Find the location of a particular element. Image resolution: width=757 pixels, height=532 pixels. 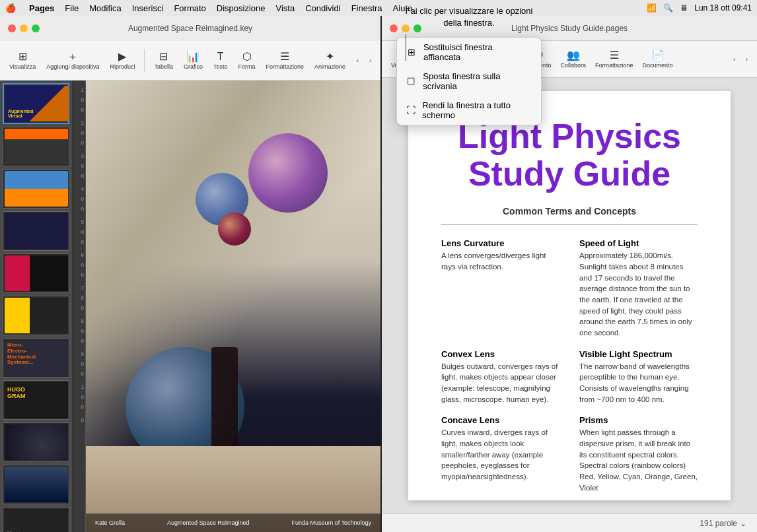

toolbar-animazione: ✦ Animazione is located at coordinates (330, 61).